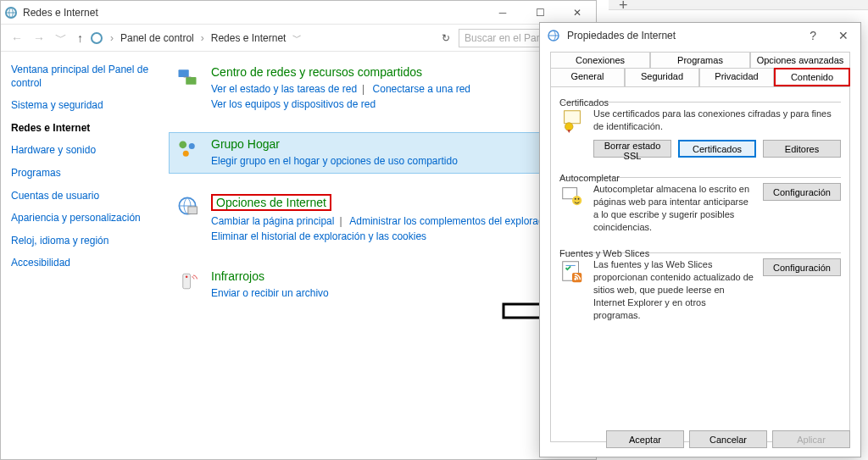  I want to click on group-label: Fuentes y Web Slices, so click(604, 253).